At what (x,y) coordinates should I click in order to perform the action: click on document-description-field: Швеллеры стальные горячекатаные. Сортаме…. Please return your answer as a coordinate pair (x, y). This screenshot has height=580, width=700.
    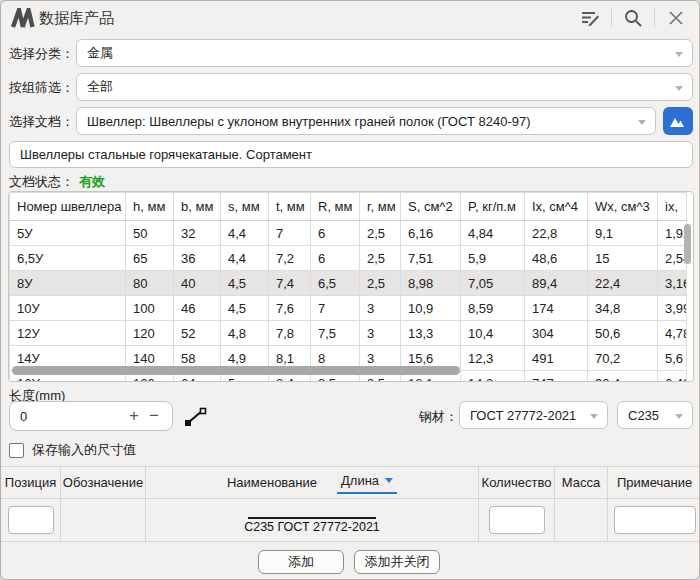
    Looking at the image, I should click on (351, 154).